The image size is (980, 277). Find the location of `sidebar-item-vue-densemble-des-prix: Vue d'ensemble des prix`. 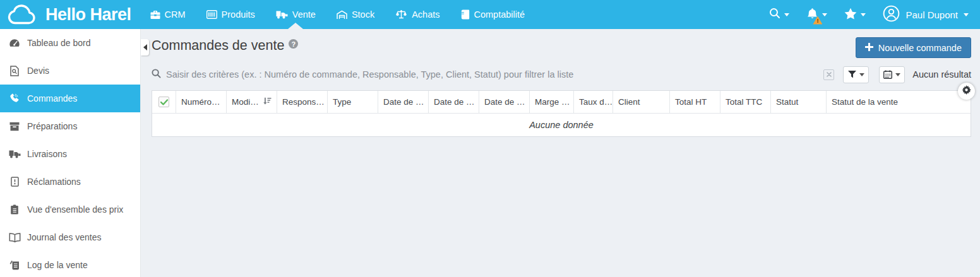

sidebar-item-vue-densemble-des-prix: Vue d'ensemble des prix is located at coordinates (70, 209).